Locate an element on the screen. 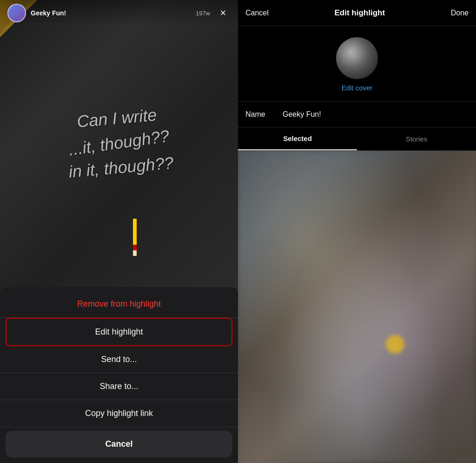 The width and height of the screenshot is (476, 463). cover-circle-inner is located at coordinates (357, 58).